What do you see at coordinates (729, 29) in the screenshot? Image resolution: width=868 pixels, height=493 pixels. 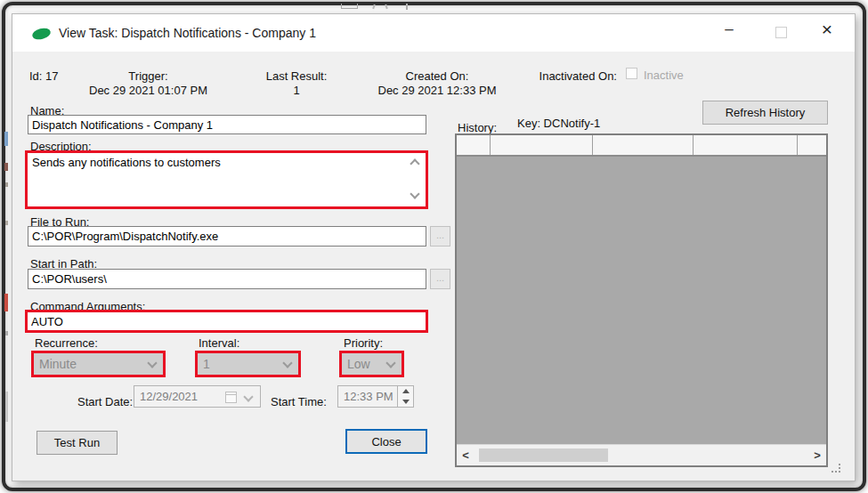 I see `minimize-button: –` at bounding box center [729, 29].